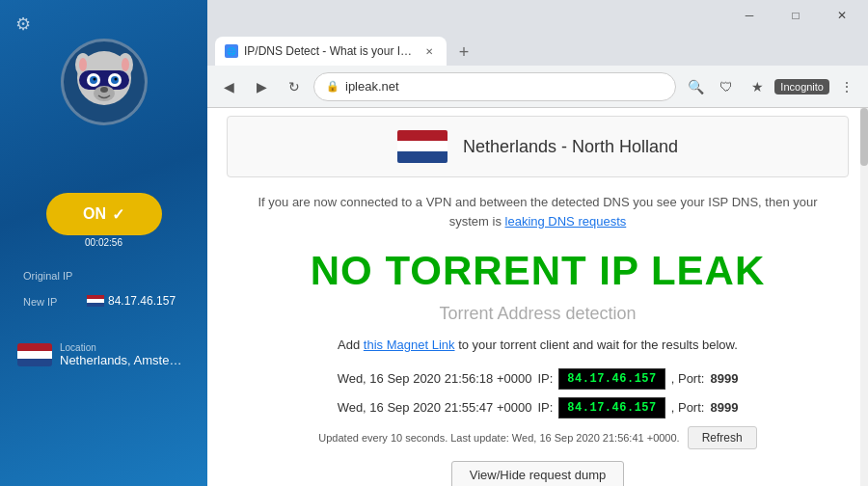 The width and height of the screenshot is (868, 486). I want to click on close-button: ✕, so click(842, 15).